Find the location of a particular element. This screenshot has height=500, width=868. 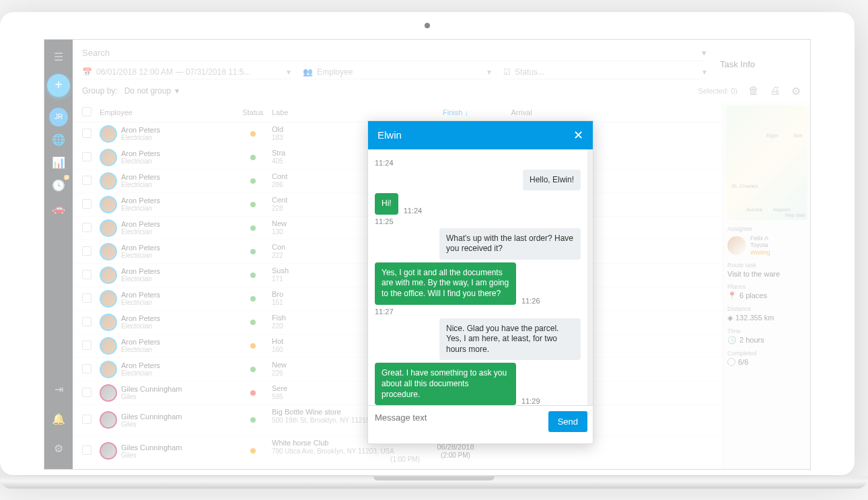

car-icon: 🚗 is located at coordinates (59, 209).